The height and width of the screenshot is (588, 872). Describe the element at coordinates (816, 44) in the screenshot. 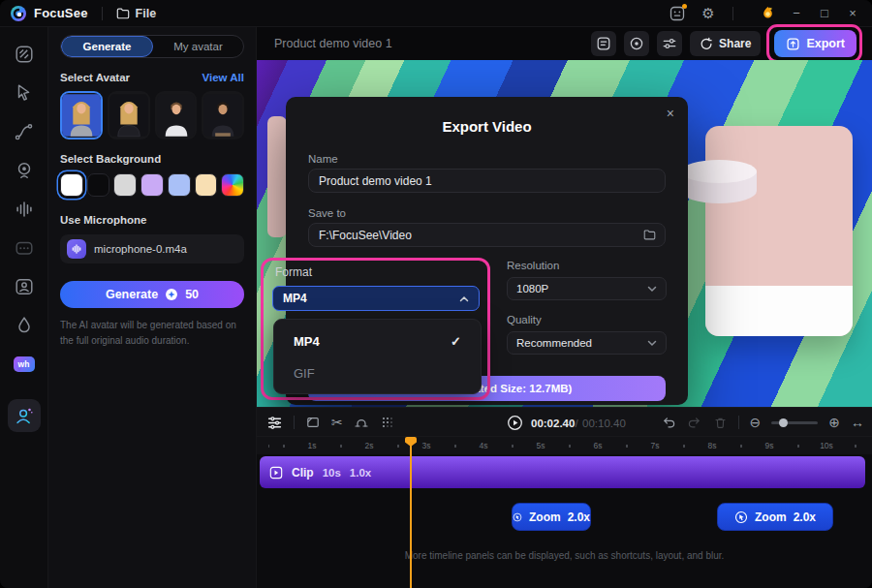

I see `export-button: Export` at that location.